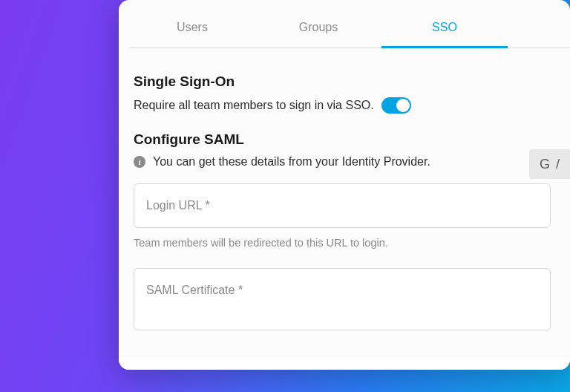 This screenshot has height=392, width=570. I want to click on sso-heading: Single Sign-On, so click(342, 82).